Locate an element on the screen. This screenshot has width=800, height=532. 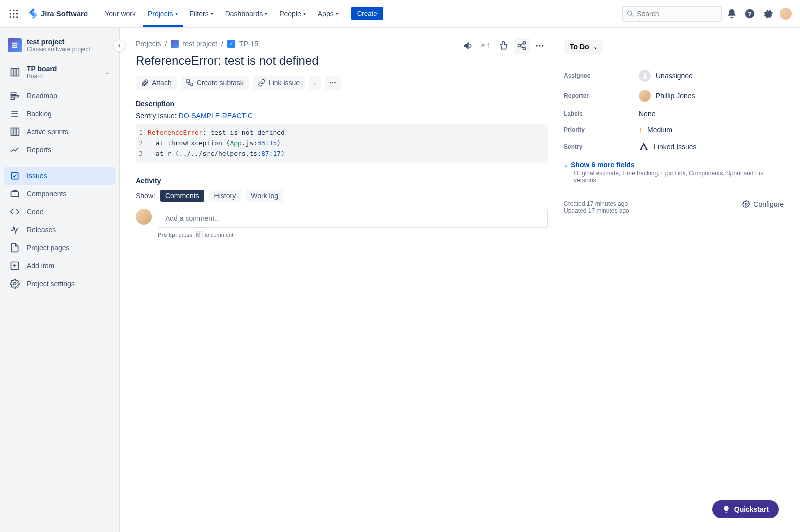
show-more-fields: ⌄ Show 6 more fields is located at coordinates (674, 165).